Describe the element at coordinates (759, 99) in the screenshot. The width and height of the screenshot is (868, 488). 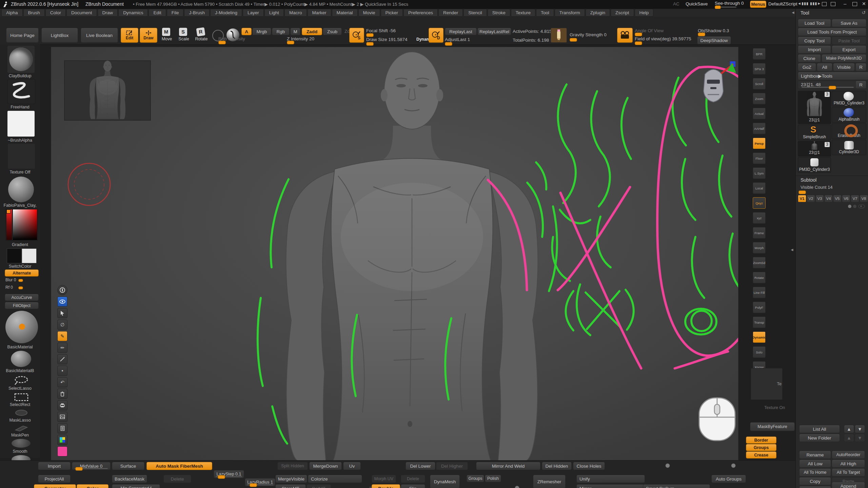
I see `right-shelf-button: Zoom` at that location.